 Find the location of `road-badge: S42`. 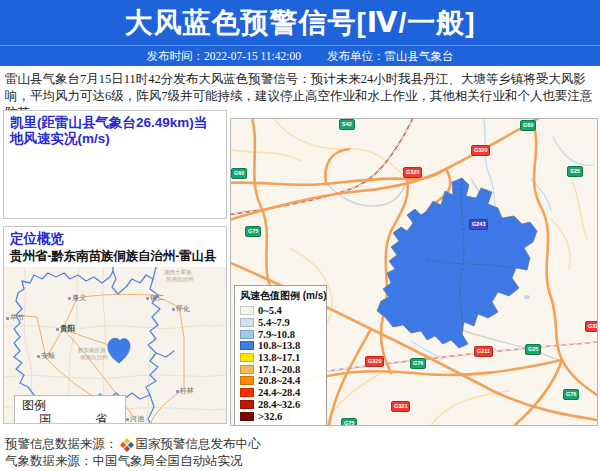

road-badge: S42 is located at coordinates (347, 124).